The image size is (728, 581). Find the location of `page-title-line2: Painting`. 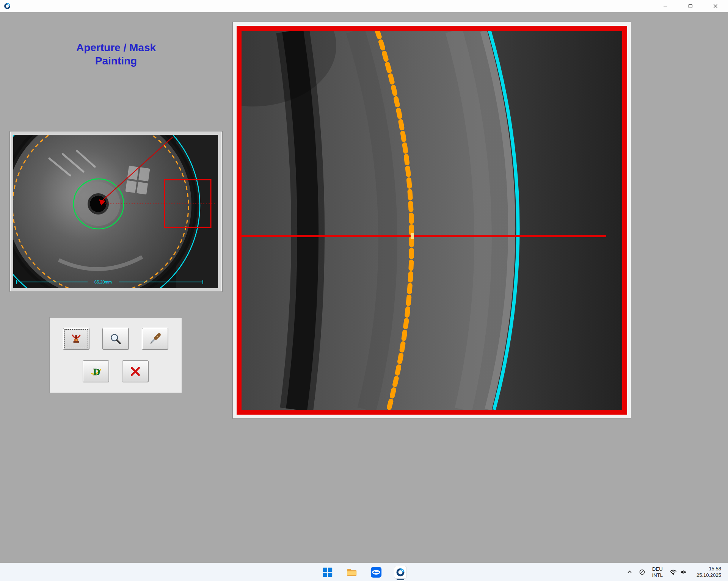

page-title-line2: Painting is located at coordinates (116, 61).